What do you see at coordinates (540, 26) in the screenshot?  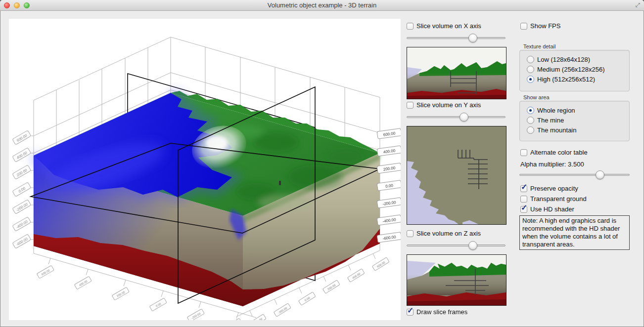 I see `show-fps-checkbox: Show FPS` at bounding box center [540, 26].